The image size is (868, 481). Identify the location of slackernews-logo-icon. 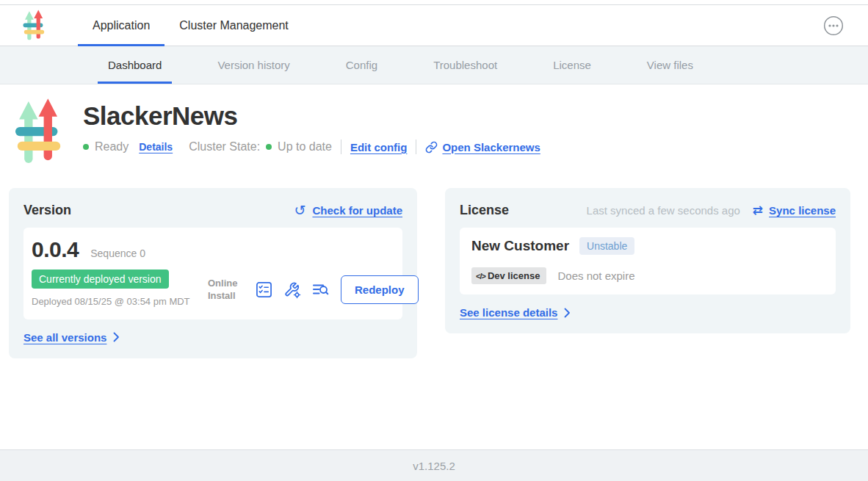
(34, 26).